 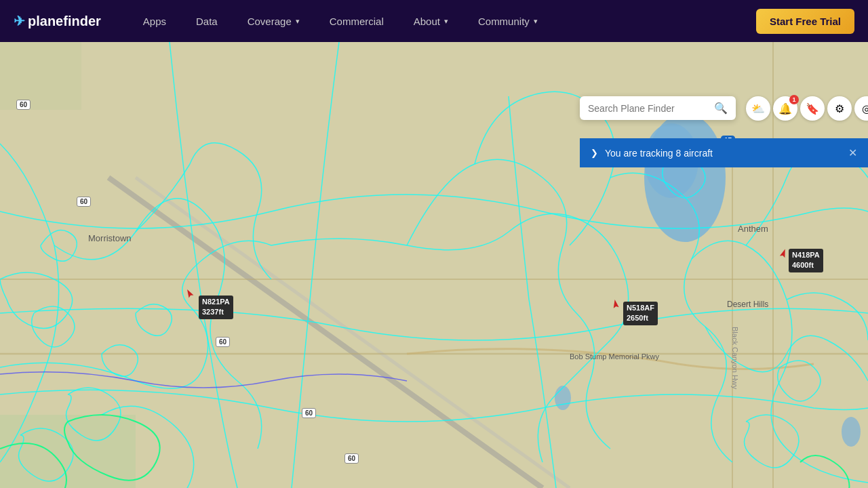 I want to click on tracking-banner-chevron-icon: ❯, so click(x=594, y=153).